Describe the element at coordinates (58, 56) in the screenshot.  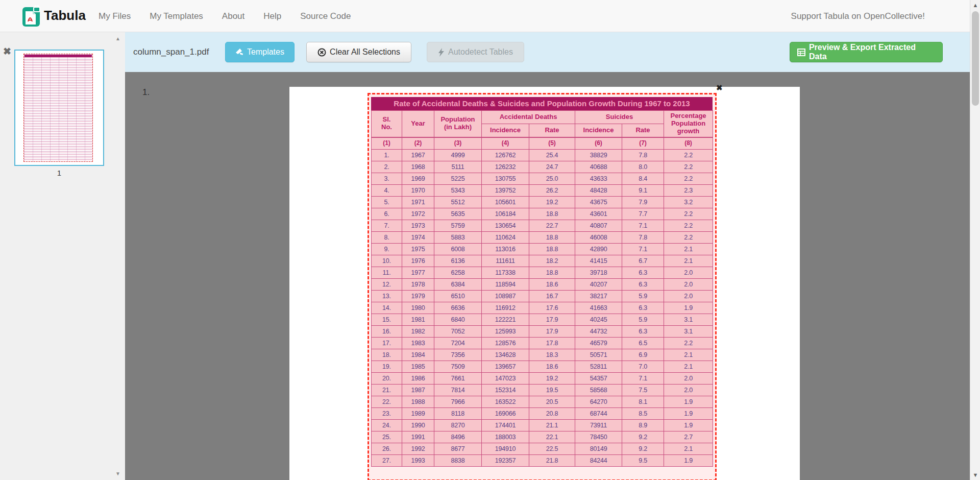
I see `thumbnail-table-titlebar` at that location.